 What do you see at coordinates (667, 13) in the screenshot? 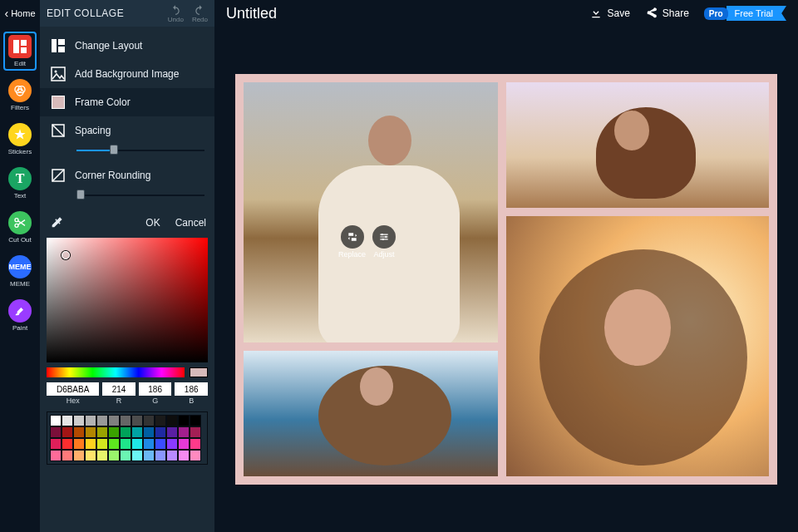
I see `share-button: Share` at bounding box center [667, 13].